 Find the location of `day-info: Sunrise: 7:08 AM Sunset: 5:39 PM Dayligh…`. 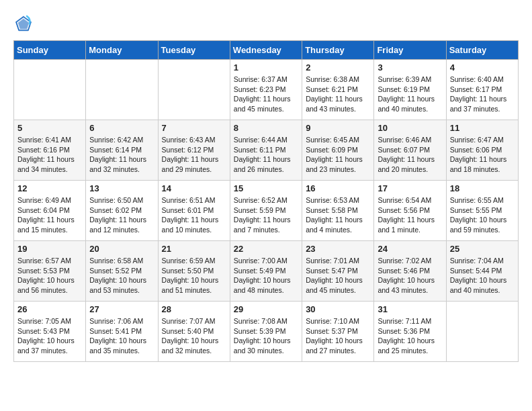

day-info: Sunrise: 7:08 AM Sunset: 5:39 PM Dayligh… is located at coordinates (266, 336).